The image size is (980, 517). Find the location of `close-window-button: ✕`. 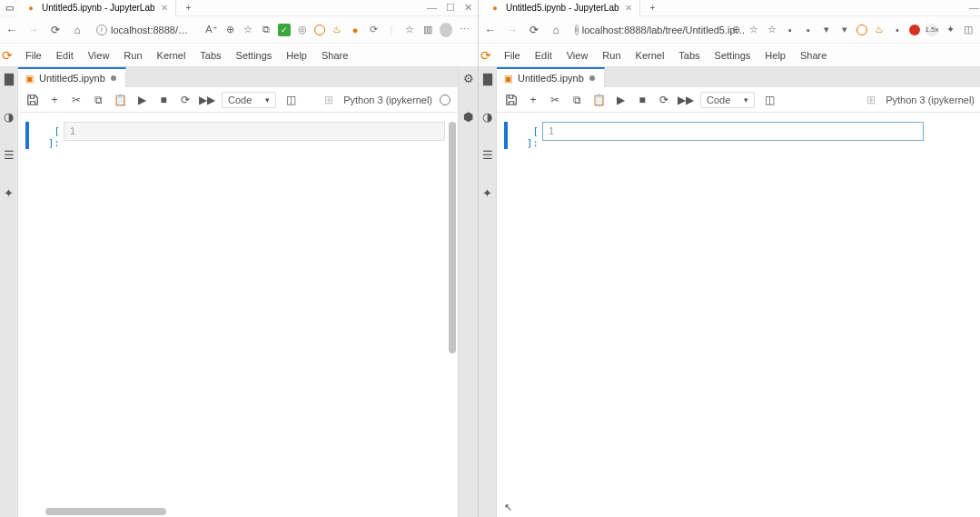

close-window-button: ✕ is located at coordinates (469, 7).